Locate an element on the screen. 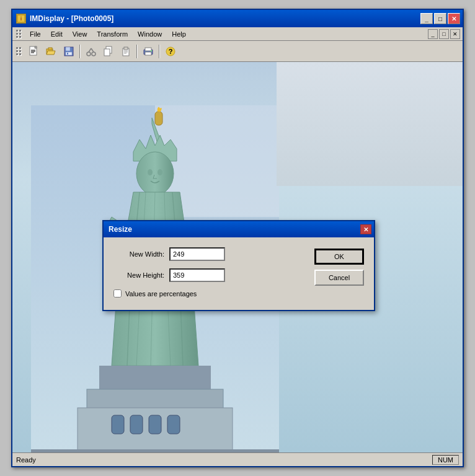 Image resolution: width=475 pixels, height=476 pixels. status-bar: Ready NUM is located at coordinates (238, 459).